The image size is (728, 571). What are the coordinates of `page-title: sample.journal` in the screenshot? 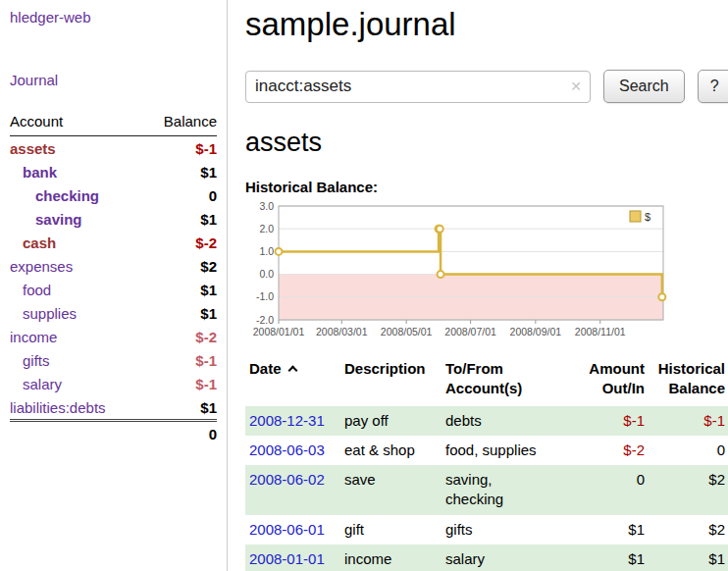 It's located at (487, 25).